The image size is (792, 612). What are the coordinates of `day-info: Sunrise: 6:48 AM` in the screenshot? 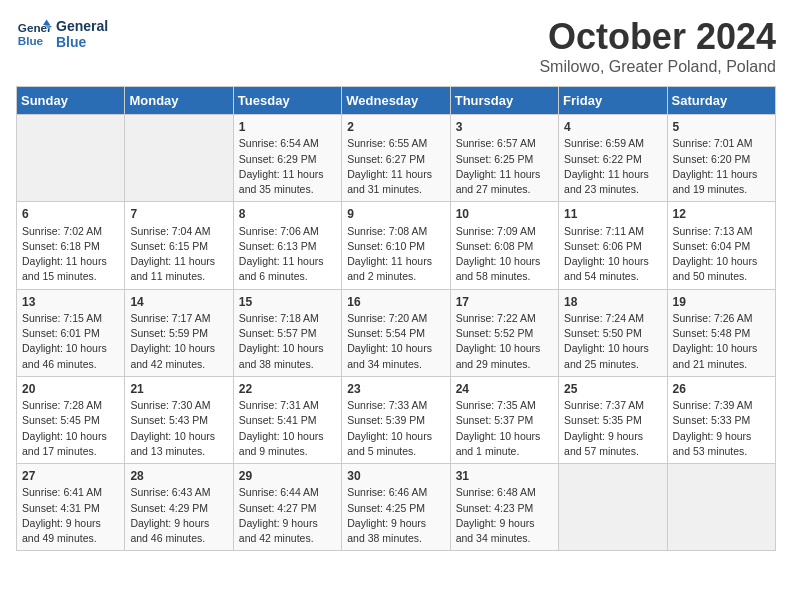 It's located at (504, 492).